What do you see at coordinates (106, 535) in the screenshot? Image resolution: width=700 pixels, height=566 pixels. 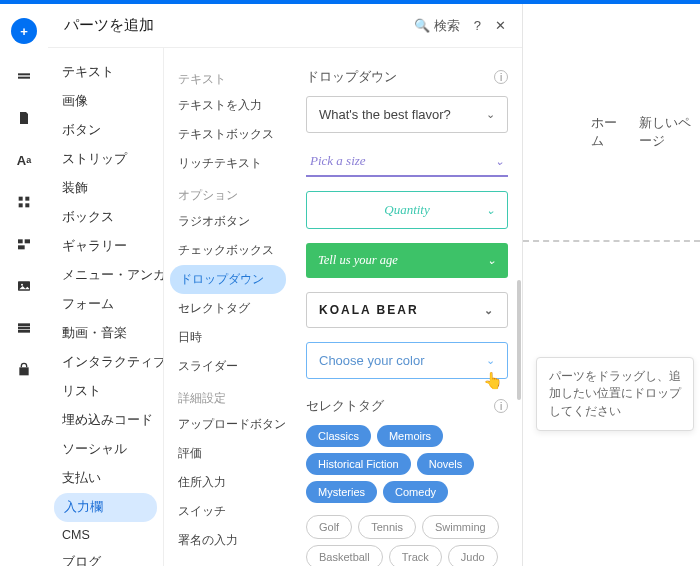 I see `category-item: CMS` at bounding box center [106, 535].